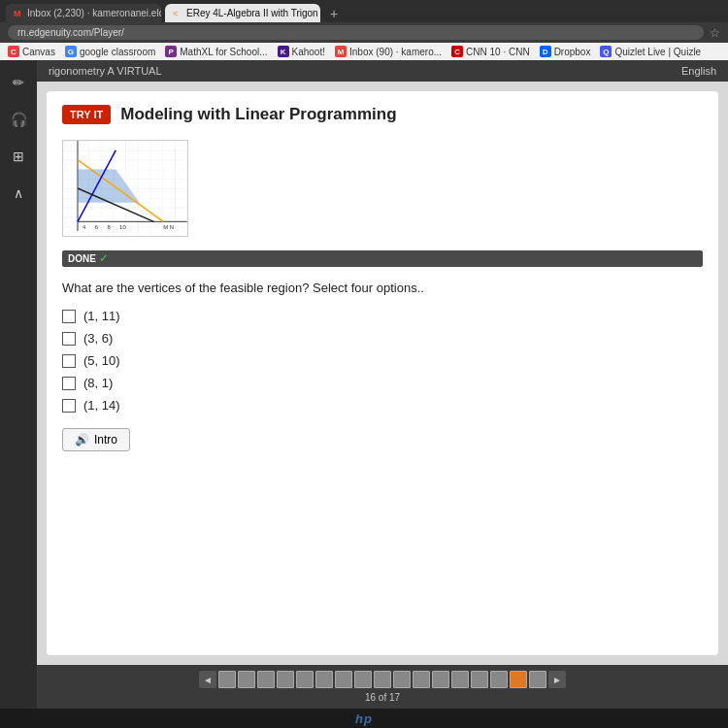  What do you see at coordinates (518, 679) in the screenshot?
I see `page-16-current` at bounding box center [518, 679].